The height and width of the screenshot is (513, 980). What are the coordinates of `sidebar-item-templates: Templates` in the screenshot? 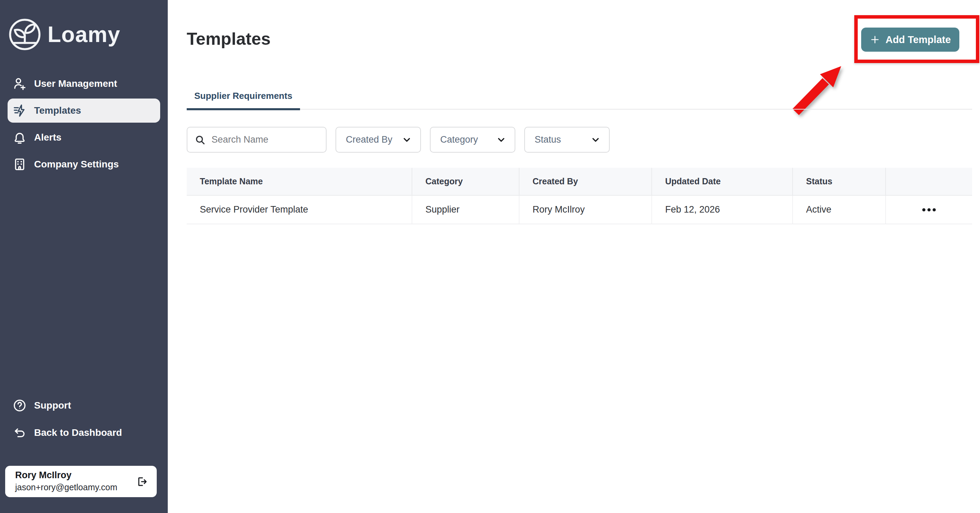 It's located at (84, 110).